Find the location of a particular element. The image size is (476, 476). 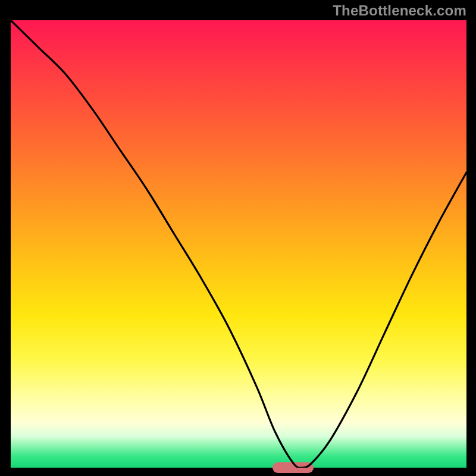

watermark-text: TheBottleneck.com is located at coordinates (400, 11).